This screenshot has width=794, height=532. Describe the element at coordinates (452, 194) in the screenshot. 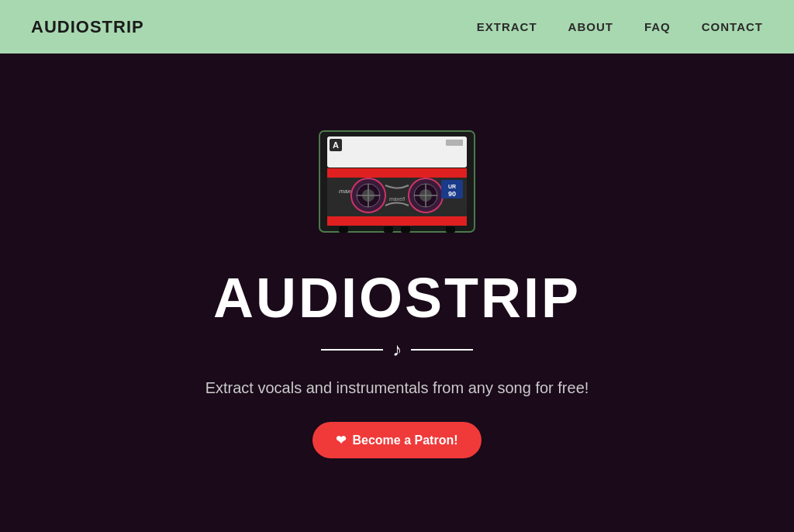

I see `svg-text: 90` at that location.